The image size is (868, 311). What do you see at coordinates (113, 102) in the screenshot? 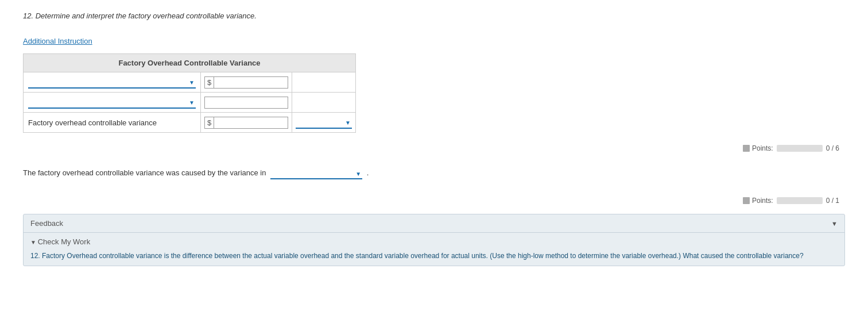
I see `row2-label-cell: Actual variable factory overhead Budgete…` at bounding box center [113, 102].